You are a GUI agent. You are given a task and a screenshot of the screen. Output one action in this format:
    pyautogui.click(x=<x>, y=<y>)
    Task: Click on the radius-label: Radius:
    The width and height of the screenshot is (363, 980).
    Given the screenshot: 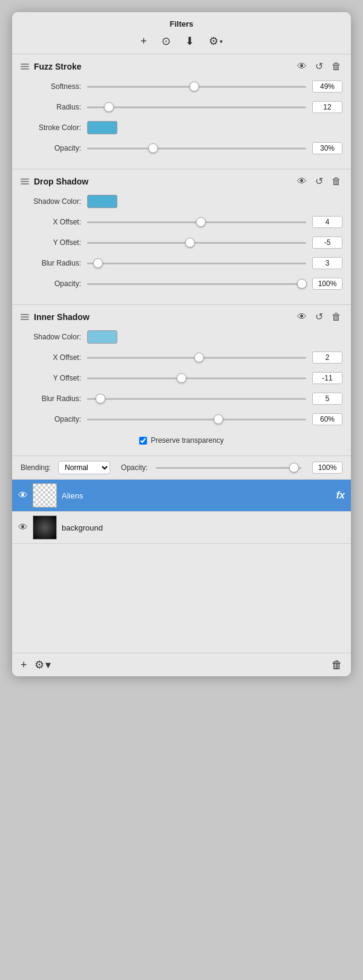 What is the action you would take?
    pyautogui.click(x=51, y=107)
    